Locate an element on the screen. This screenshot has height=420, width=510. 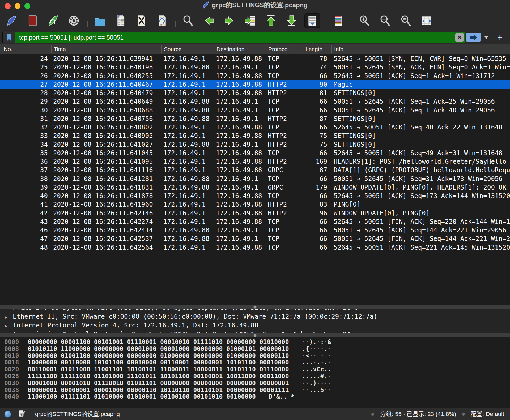
packet-row: 282020-12-08 16:26:11.640479172.16.49.11… is located at coordinates (255, 93).